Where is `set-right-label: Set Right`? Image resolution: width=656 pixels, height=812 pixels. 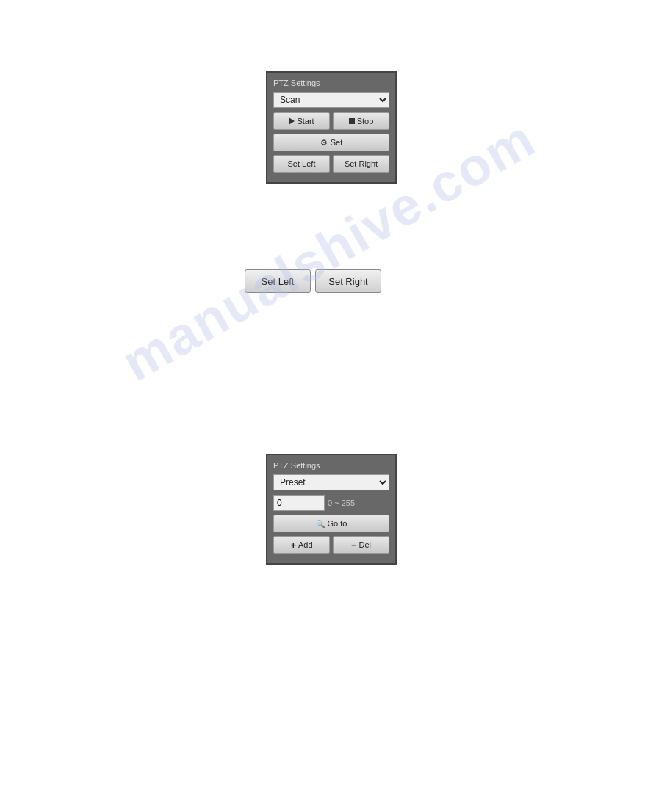 set-right-label: Set Right is located at coordinates (361, 164).